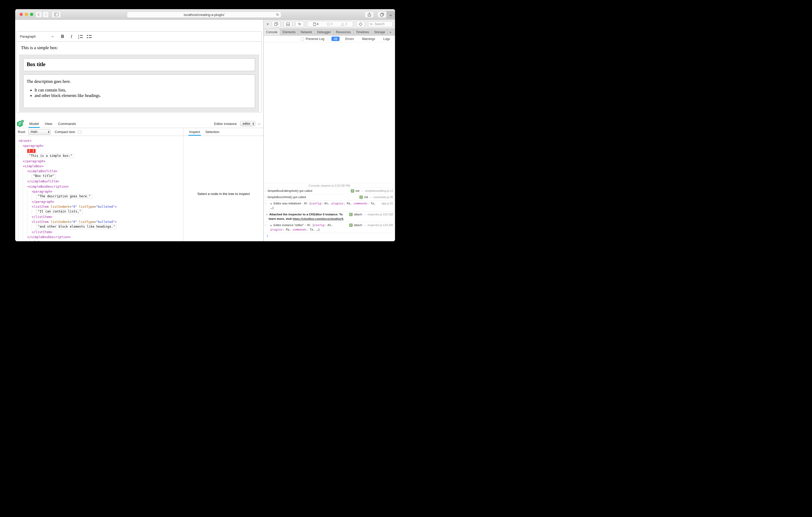  Describe the element at coordinates (330, 24) in the screenshot. I see `resource-summary-button: 4 0` at that location.